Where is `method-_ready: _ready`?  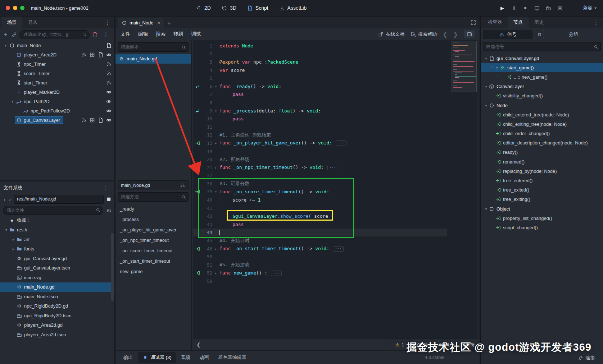
method-_ready: _ready is located at coordinates (153, 209).